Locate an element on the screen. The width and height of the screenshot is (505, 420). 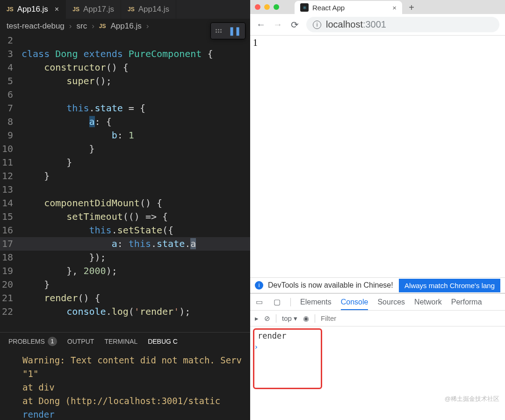
code-line: 20 } is located at coordinates (125, 284).